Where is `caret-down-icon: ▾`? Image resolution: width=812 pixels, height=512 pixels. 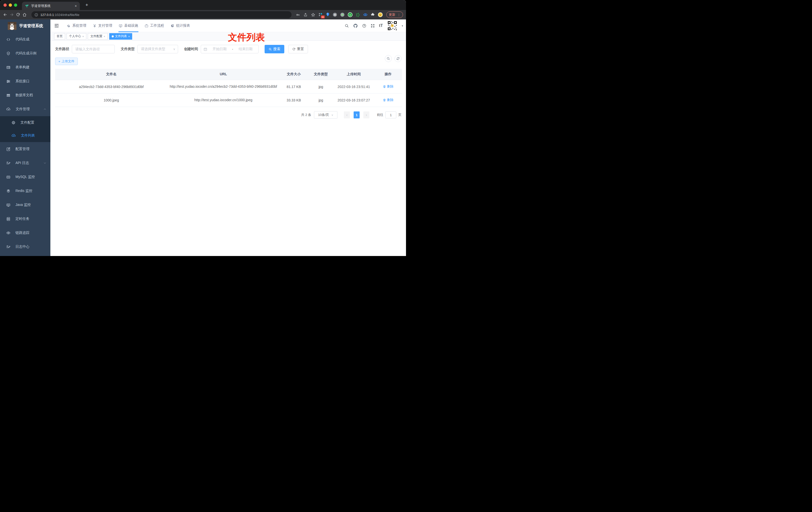
caret-down-icon: ▾ is located at coordinates (402, 26).